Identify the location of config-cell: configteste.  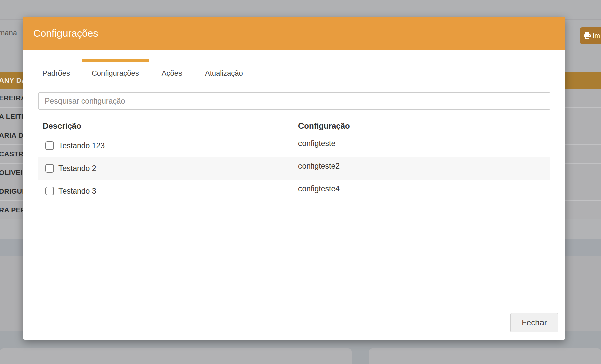
(422, 146).